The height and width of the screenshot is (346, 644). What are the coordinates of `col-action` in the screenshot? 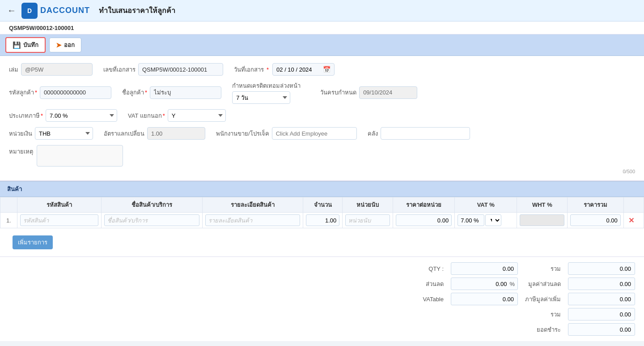 It's located at (633, 205).